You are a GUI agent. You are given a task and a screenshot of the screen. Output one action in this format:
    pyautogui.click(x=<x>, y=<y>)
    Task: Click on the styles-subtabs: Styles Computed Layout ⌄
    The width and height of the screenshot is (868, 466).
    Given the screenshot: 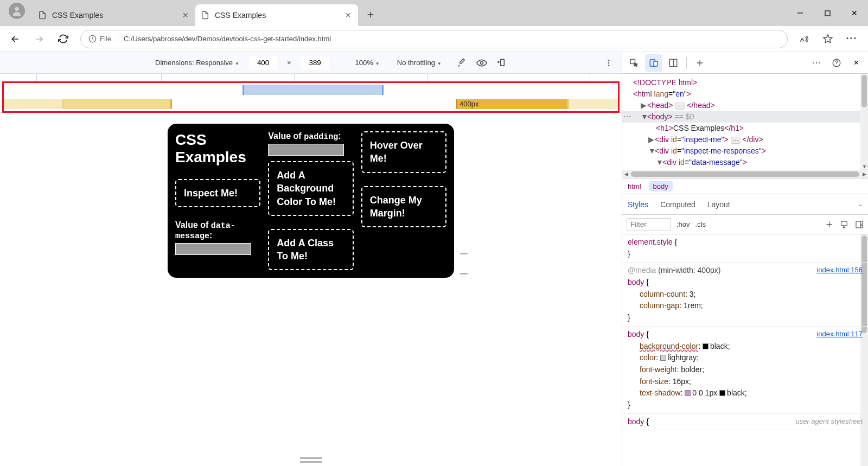 What is the action you would take?
    pyautogui.click(x=745, y=205)
    